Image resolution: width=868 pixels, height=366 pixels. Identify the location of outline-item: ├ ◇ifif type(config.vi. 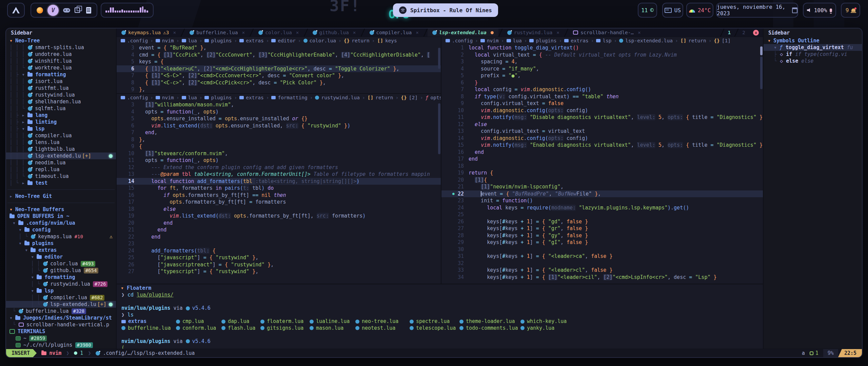
(813, 54).